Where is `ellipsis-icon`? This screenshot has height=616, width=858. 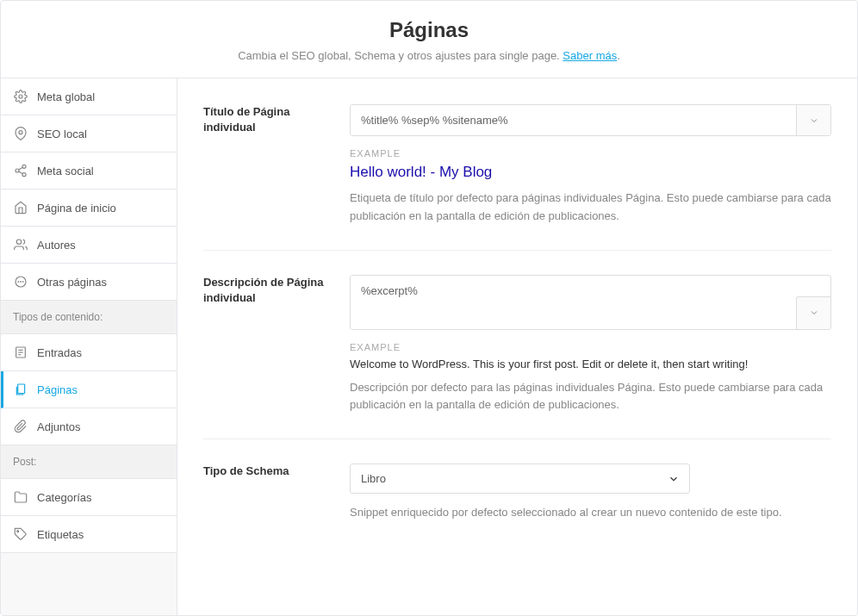
ellipsis-icon is located at coordinates (21, 282).